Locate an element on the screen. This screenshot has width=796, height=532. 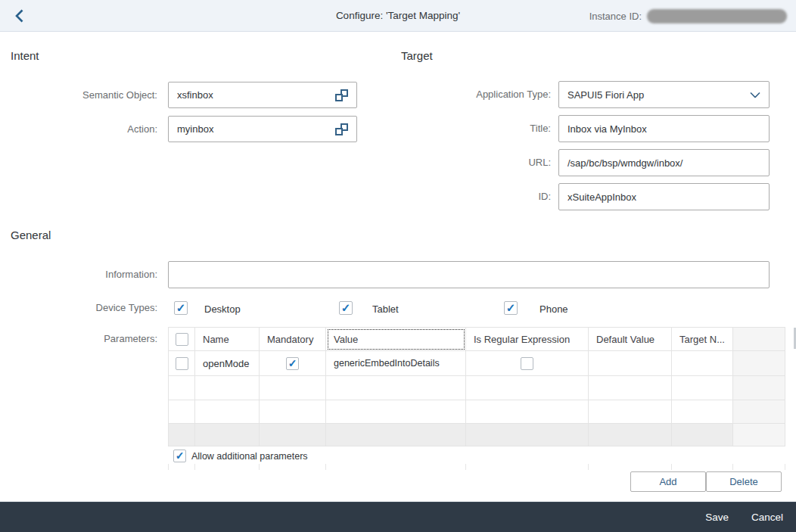
application-type-select: SAPUI5 Fiori App is located at coordinates (664, 95).